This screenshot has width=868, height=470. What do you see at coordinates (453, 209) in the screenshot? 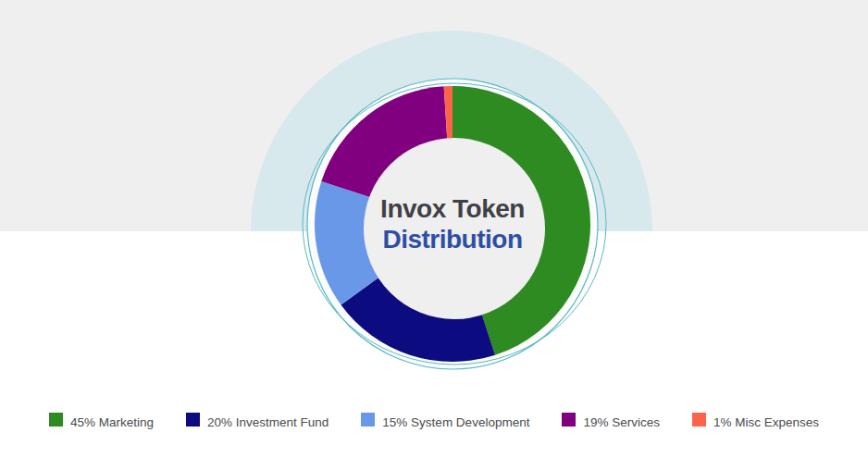
I see `center-title-line1: Invox Token` at bounding box center [453, 209].